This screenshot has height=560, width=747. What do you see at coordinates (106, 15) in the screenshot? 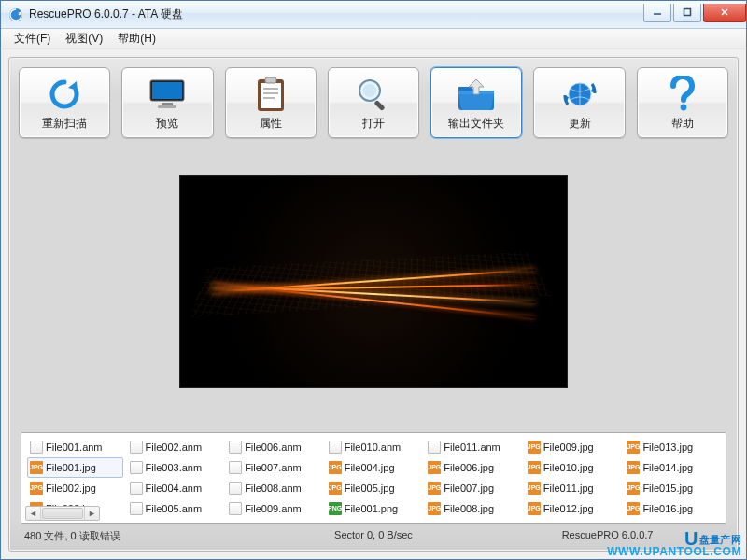
I see `window-title: RescuePRO 6.0.0.7 - ATA 硬盘` at bounding box center [106, 15].